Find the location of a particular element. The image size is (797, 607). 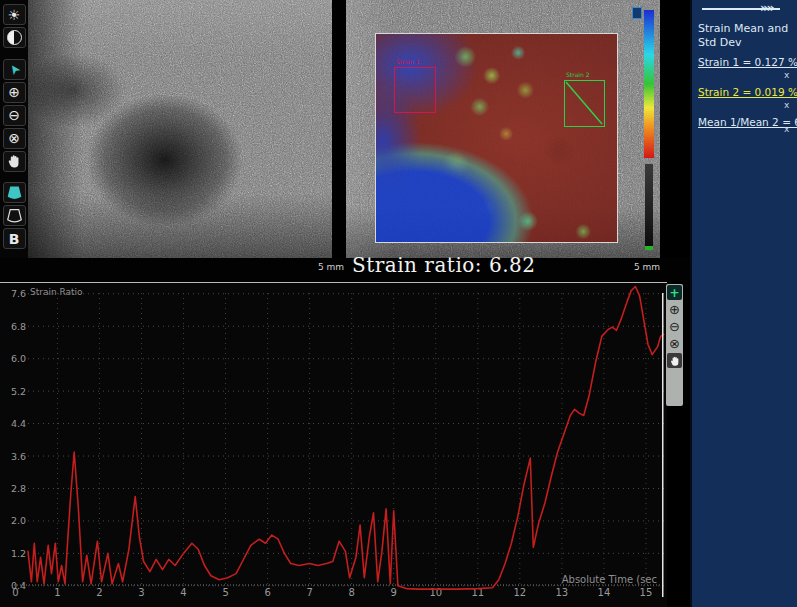

hand-glyph is located at coordinates (14, 161).